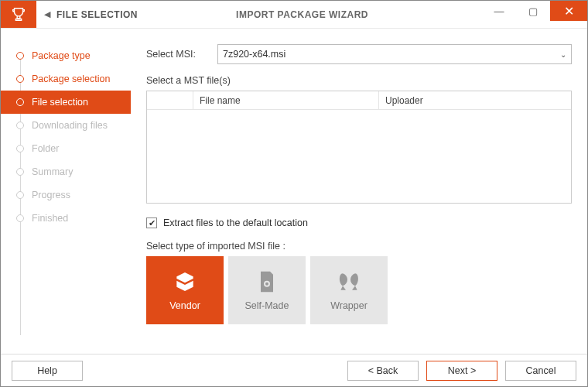 Image resolution: width=588 pixels, height=387 pixels. Describe the element at coordinates (359, 54) in the screenshot. I see `select-msi-row: Select MSI: 7z920-x64.msi ⌄` at that location.